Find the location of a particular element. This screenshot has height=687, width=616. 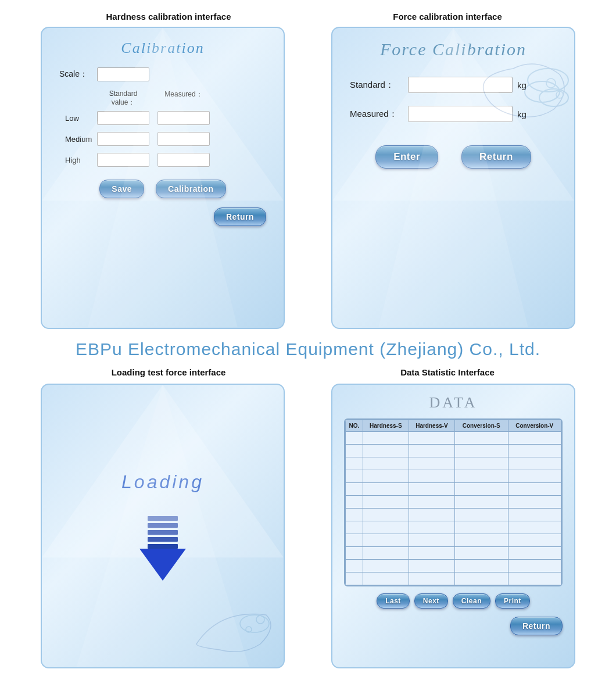

medium-measured-input is located at coordinates (184, 139).